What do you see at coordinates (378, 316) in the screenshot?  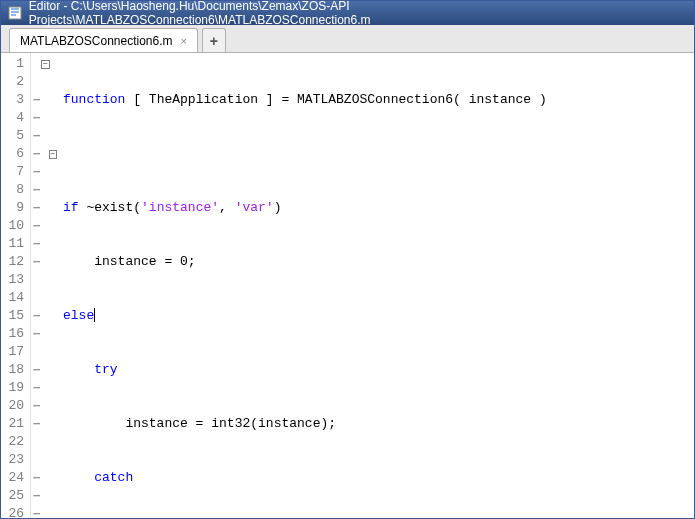 I see `code-line: else` at bounding box center [378, 316].